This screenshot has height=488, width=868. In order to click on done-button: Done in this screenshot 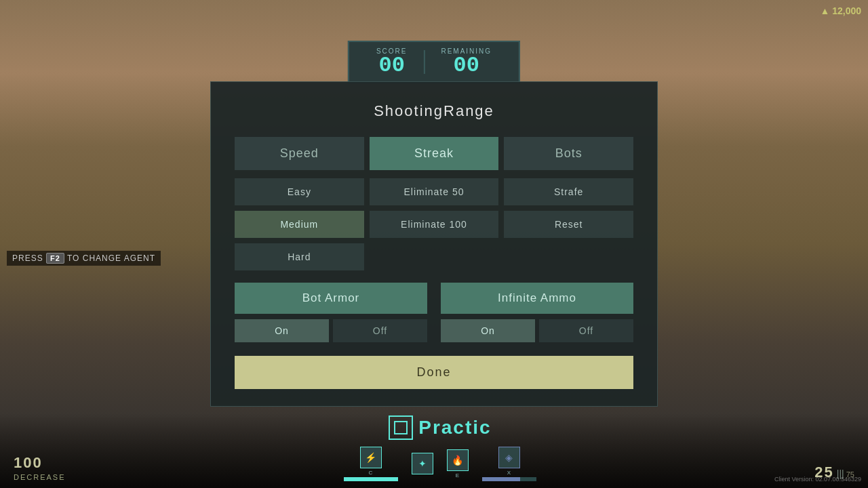, I will do `click(434, 373)`.